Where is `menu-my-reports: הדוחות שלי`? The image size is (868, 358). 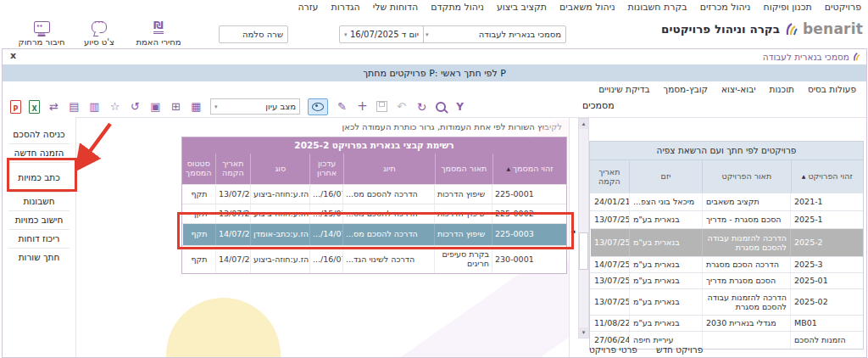 menu-my-reports: הדוחות שלי is located at coordinates (396, 7).